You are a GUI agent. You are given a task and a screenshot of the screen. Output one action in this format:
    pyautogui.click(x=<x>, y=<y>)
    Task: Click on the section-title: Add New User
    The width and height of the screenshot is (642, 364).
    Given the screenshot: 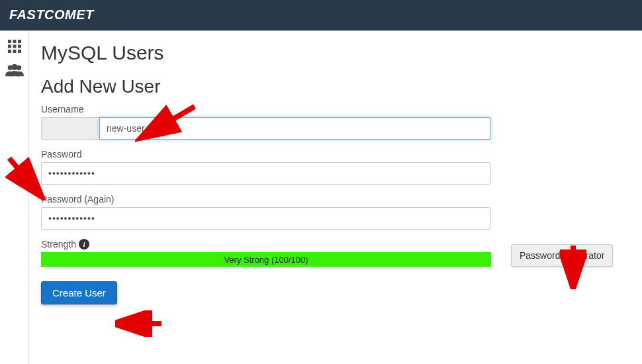 What is the action you would take?
    pyautogui.click(x=336, y=87)
    